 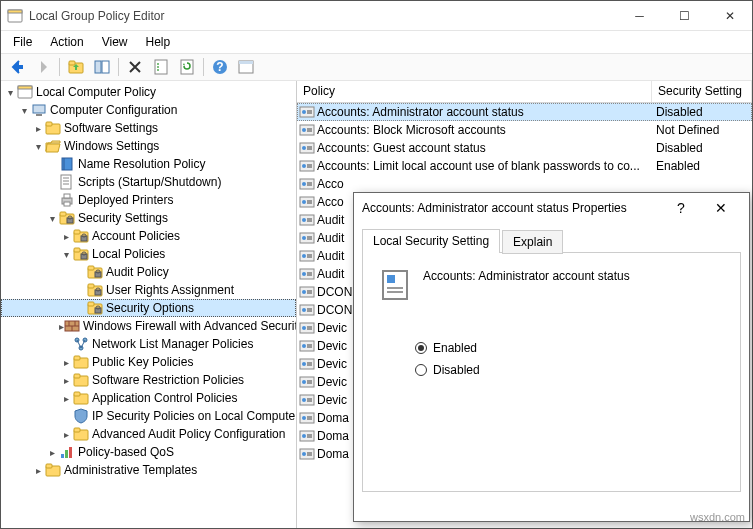 I want to click on radio-label: Disabled, so click(x=456, y=370).